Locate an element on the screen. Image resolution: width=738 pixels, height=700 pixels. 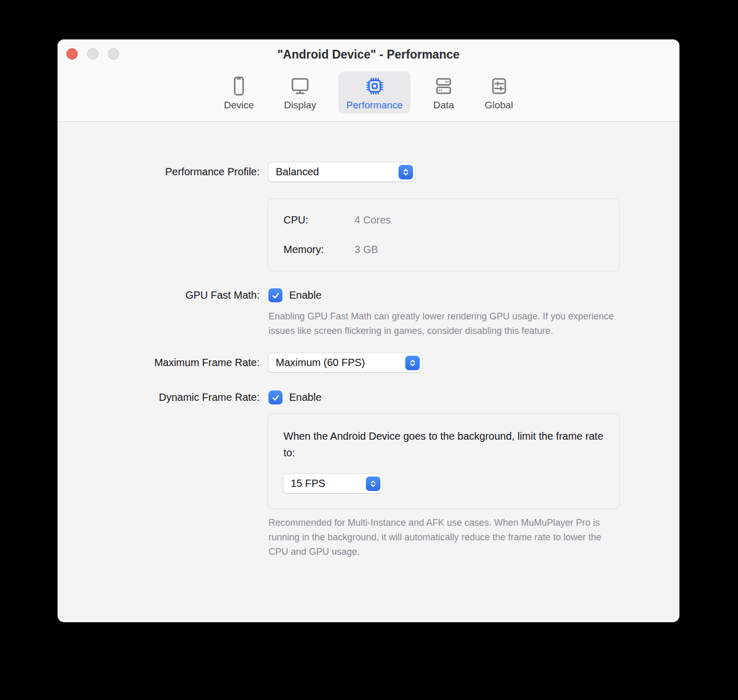
memory-label: Memory: is located at coordinates (319, 250).